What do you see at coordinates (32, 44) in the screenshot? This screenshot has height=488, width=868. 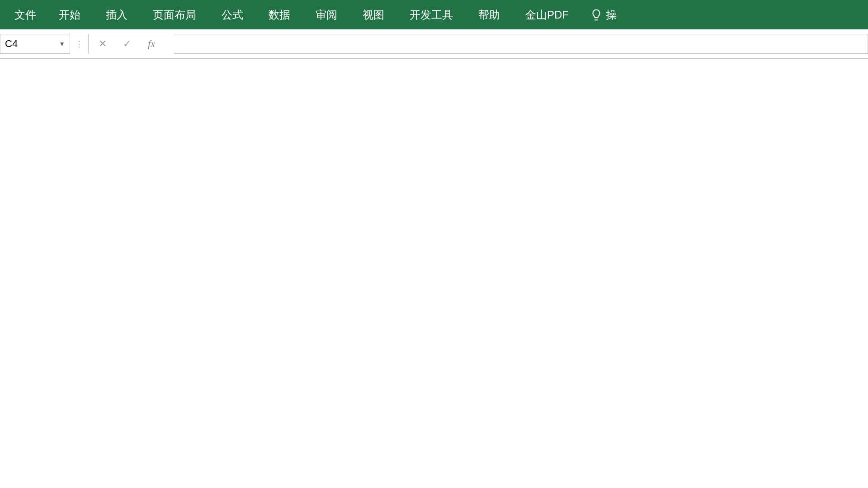 I see `name-box-value: C4` at bounding box center [32, 44].